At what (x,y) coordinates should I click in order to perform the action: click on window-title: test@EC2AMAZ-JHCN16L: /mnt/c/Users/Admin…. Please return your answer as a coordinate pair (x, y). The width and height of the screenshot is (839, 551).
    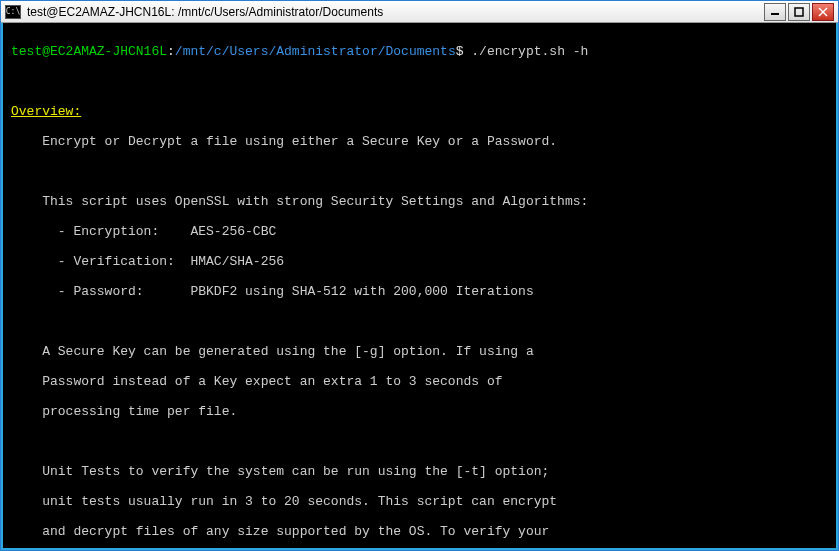
    Looking at the image, I should click on (396, 12).